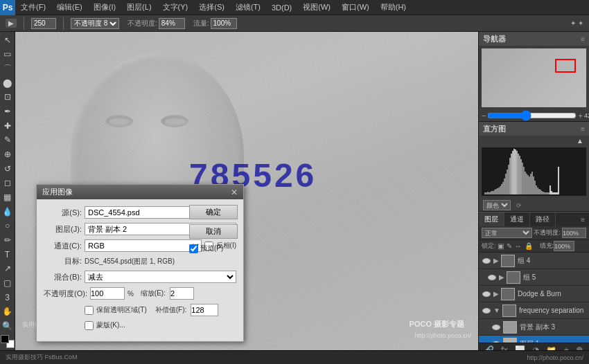 The image size is (589, 364). What do you see at coordinates (194, 249) in the screenshot?
I see `dialog-preview-checkbox` at bounding box center [194, 249].